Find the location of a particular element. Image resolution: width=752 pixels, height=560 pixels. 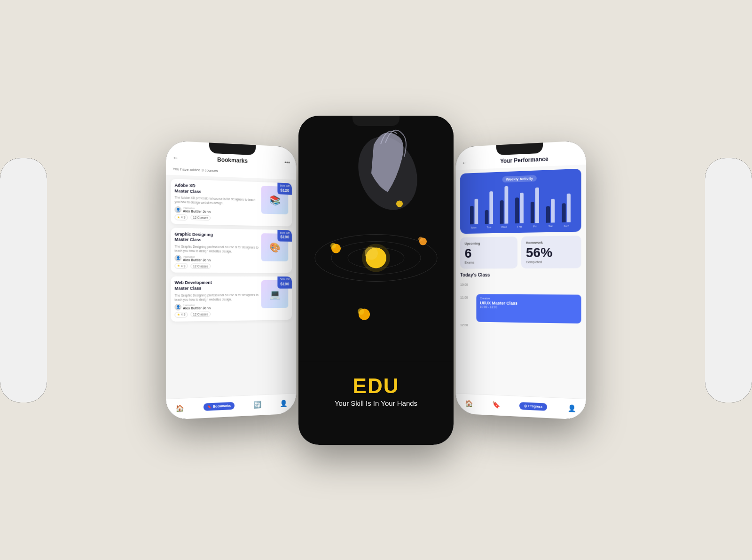

solar-svg is located at coordinates (376, 239).